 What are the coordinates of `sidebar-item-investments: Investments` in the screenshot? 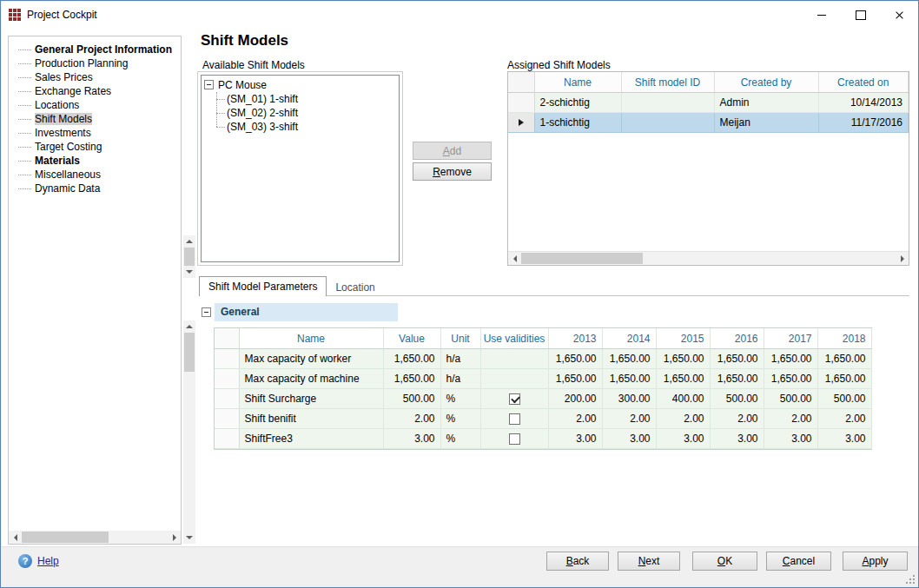 It's located at (95, 133).